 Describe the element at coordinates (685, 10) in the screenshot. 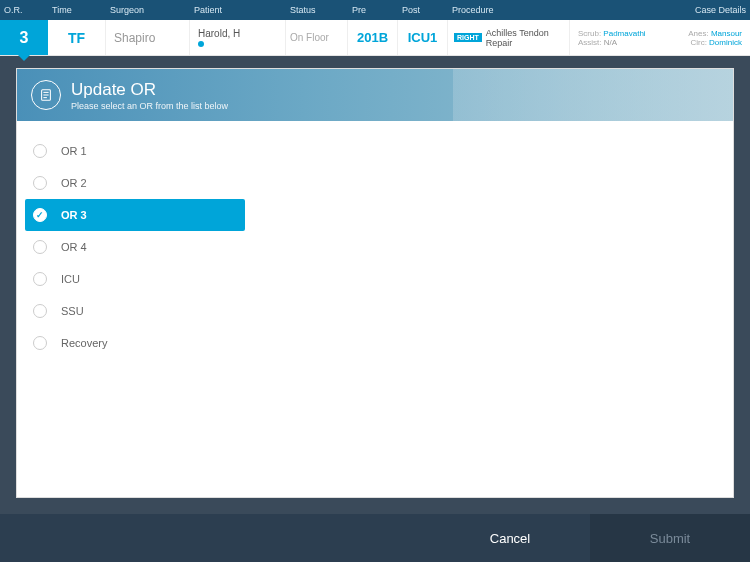

I see `header-case-details: Case Details` at that location.